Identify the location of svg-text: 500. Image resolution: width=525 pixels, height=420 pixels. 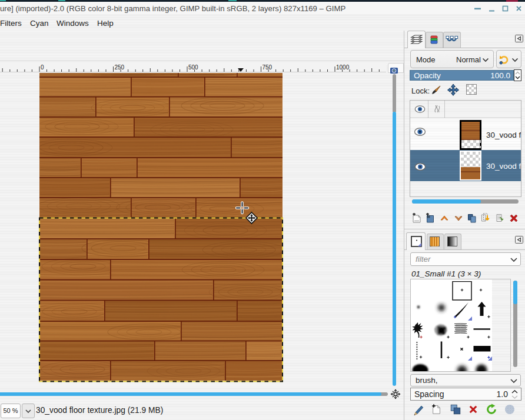
(193, 67).